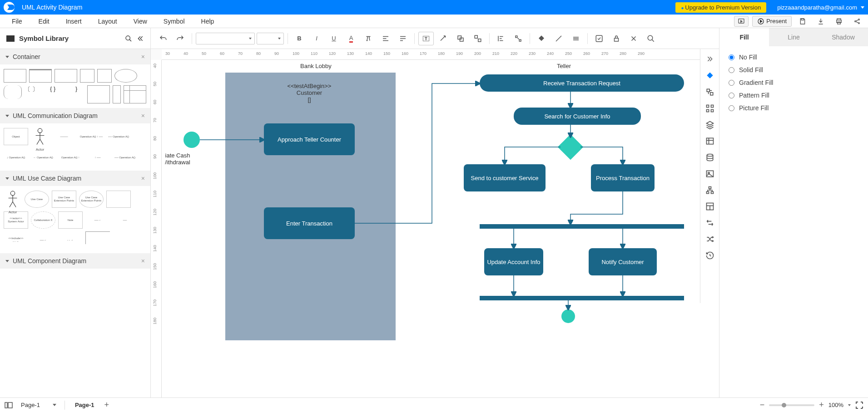 The width and height of the screenshot is (868, 412). What do you see at coordinates (403, 39) in the screenshot?
I see `align-v-button` at bounding box center [403, 39].